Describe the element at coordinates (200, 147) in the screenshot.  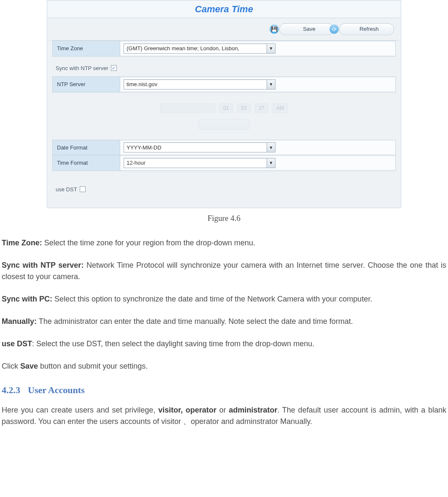
I see `date-format-dropdown: YYYY-MM-DD ▼` at that location.